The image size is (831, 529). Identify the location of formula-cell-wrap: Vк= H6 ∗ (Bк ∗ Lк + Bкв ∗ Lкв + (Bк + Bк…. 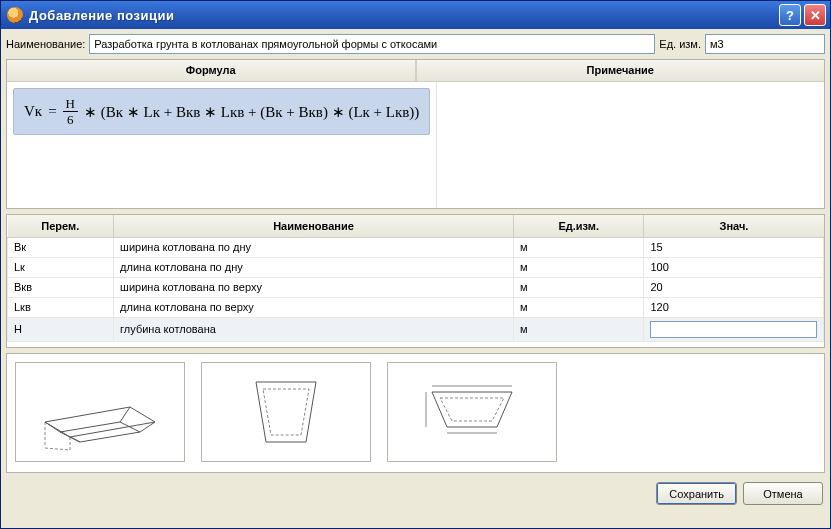
(222, 145).